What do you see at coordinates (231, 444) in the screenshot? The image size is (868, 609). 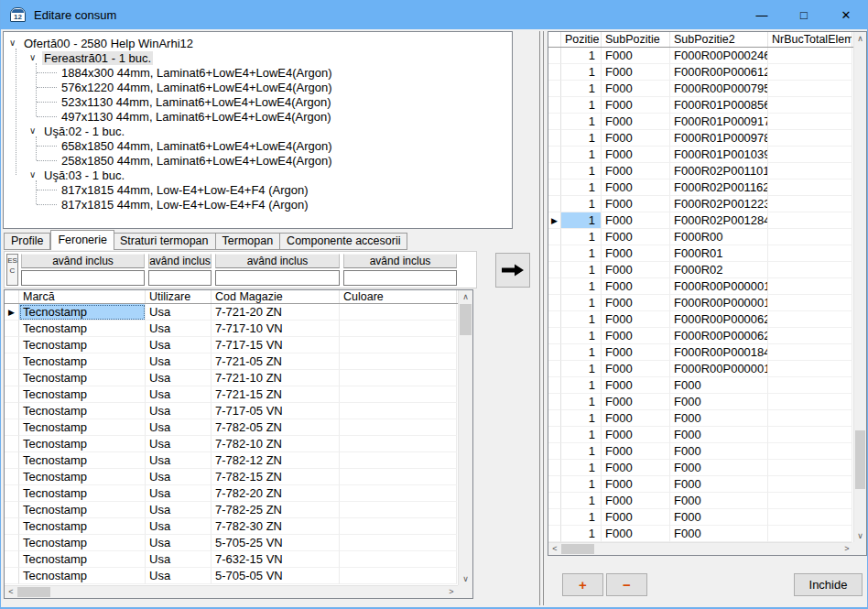 I see `table-row: Tecnostamp Usa 7-782-10 ZN` at bounding box center [231, 444].